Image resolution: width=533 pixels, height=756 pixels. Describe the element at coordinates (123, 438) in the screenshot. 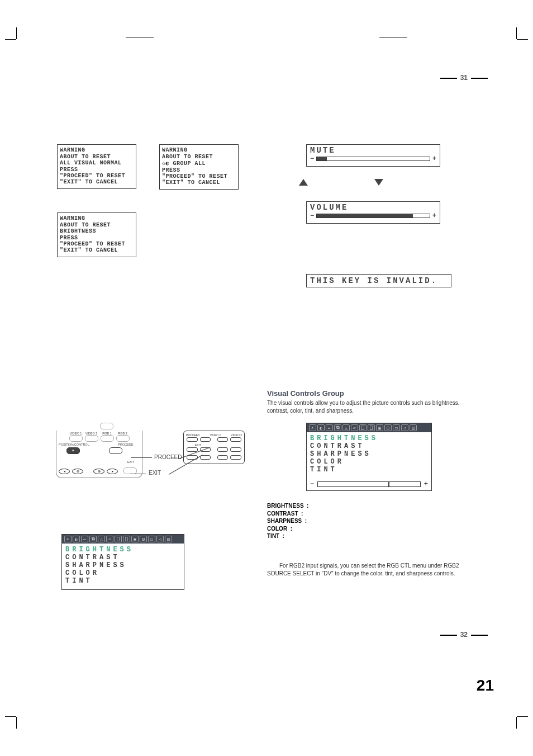

I see `remote-button-rgb2` at that location.